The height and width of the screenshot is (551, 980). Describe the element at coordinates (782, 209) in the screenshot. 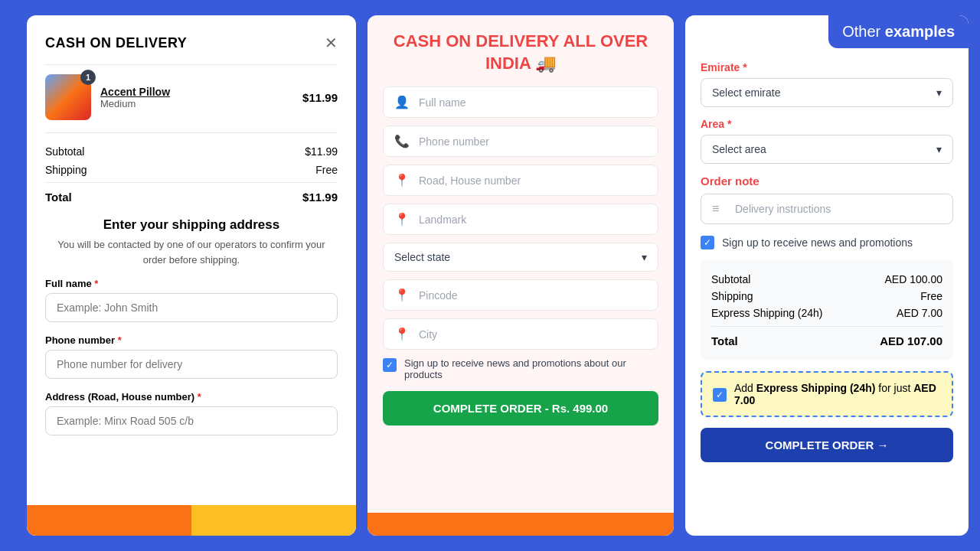

I see `delivery-placeholder: Delivery instructions` at that location.